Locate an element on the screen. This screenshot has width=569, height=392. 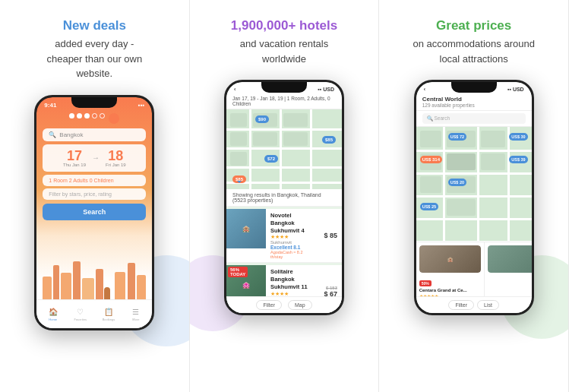
panel3-title: Great prices is located at coordinates (474, 26).